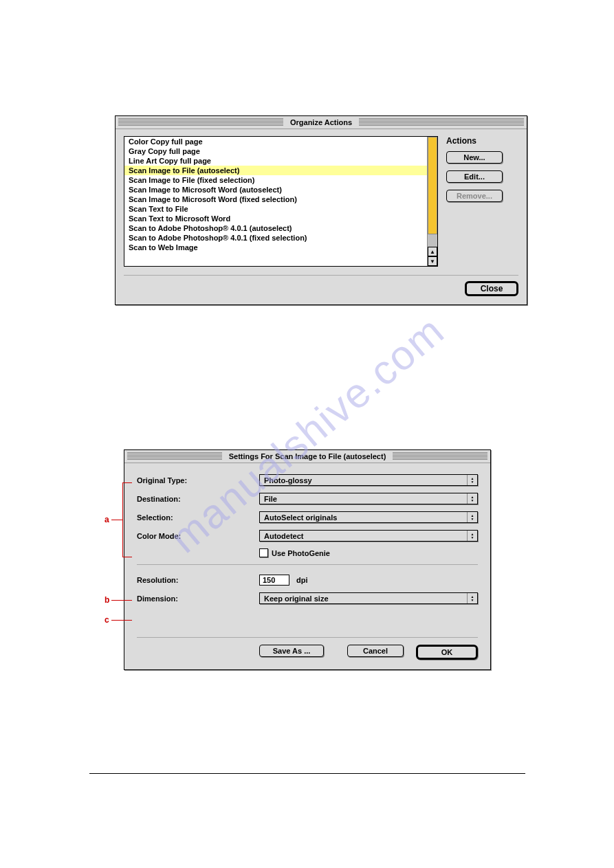  I want to click on list-item: Scan to Web Image, so click(276, 247).